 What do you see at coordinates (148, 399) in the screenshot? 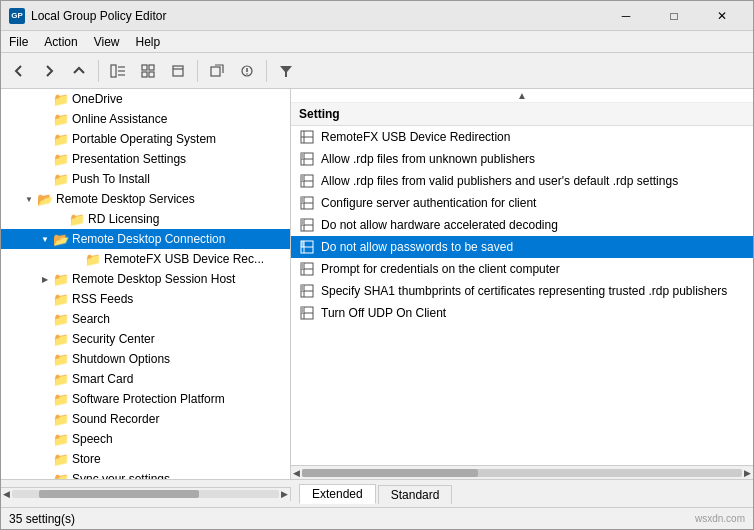
I see `tree-label: Software Protection Platform` at bounding box center [148, 399].